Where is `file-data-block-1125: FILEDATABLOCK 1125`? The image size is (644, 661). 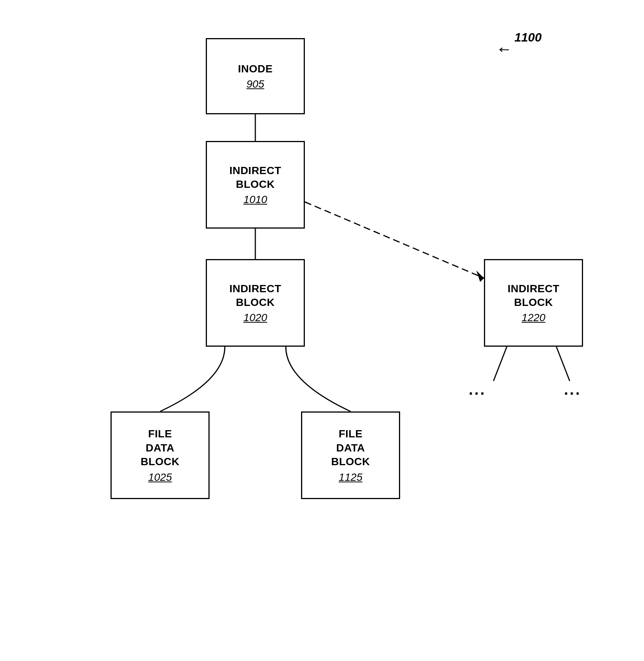 file-data-block-1125: FILEDATABLOCK 1125 is located at coordinates (351, 455).